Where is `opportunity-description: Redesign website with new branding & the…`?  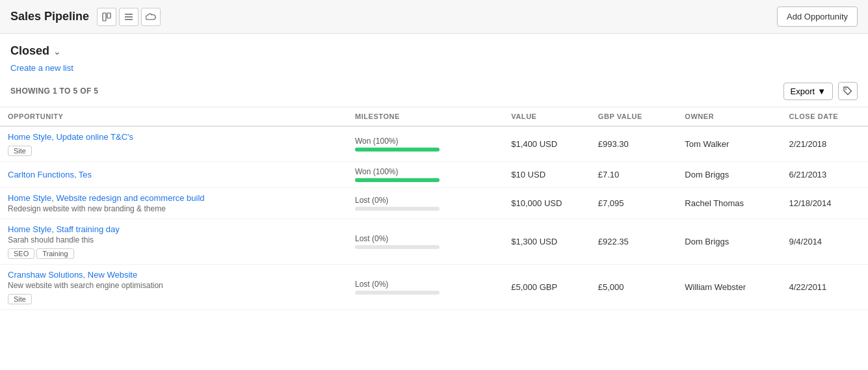 opportunity-description: Redesign website with new branding & the… is located at coordinates (174, 209).